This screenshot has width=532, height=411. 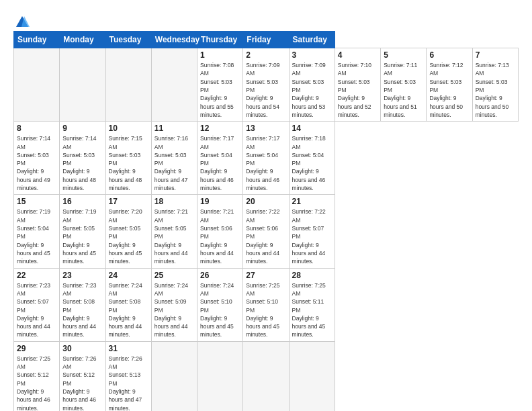 I want to click on day-info: Sunrise: 7:12 AMSunset: 5:03 PMDaylight:…, so click(x=449, y=90).